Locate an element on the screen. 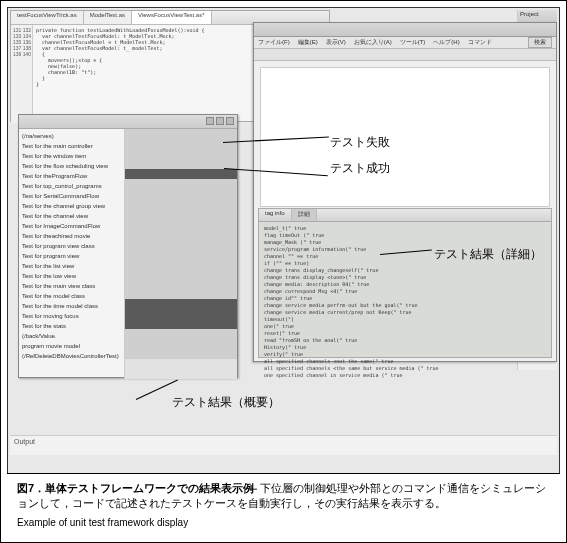 This screenshot has height=543, width=567. test-row-name: Test for program view class is located at coordinates (72, 246).